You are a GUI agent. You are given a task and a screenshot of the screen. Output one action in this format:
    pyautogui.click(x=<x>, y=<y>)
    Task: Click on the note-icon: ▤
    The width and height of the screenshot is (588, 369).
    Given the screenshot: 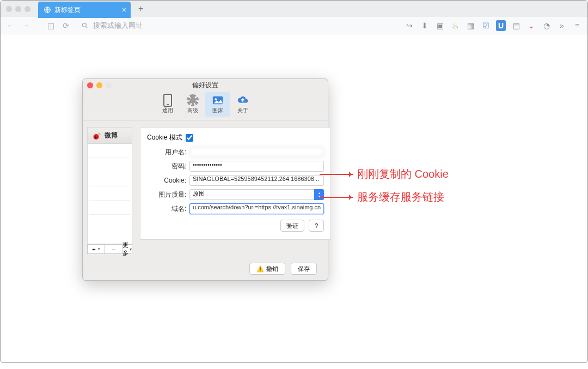 What is the action you would take?
    pyautogui.click(x=516, y=26)
    